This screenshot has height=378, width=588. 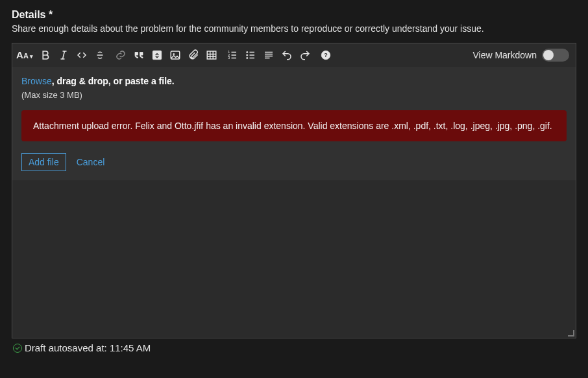 I want to click on browse-link: Browse, so click(x=36, y=81).